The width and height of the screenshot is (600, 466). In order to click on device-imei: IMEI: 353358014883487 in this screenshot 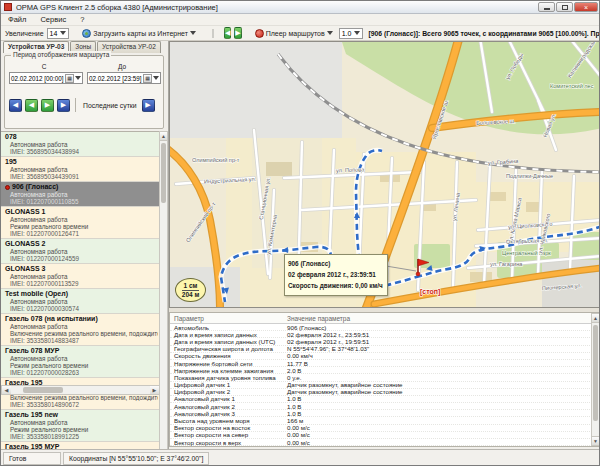, I will do `click(82, 340)`.